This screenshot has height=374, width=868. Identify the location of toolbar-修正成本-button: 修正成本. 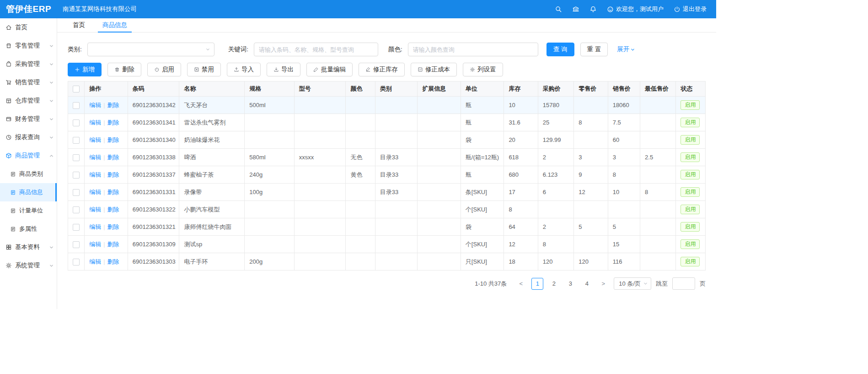
(434, 70).